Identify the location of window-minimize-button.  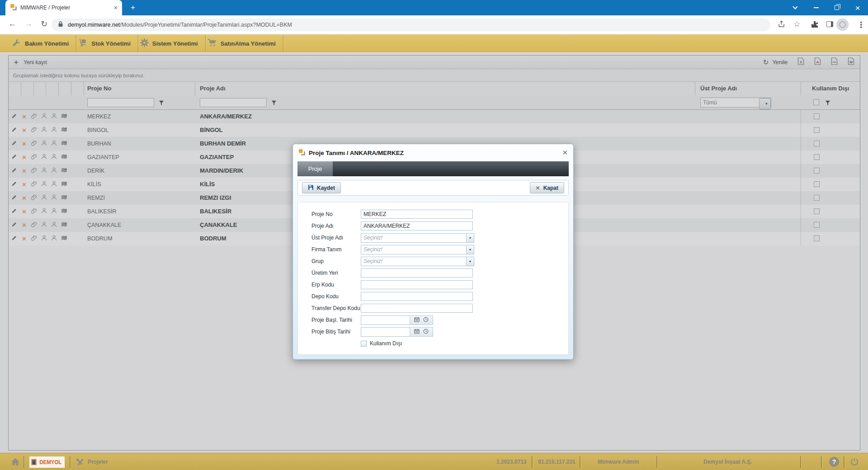
(816, 8).